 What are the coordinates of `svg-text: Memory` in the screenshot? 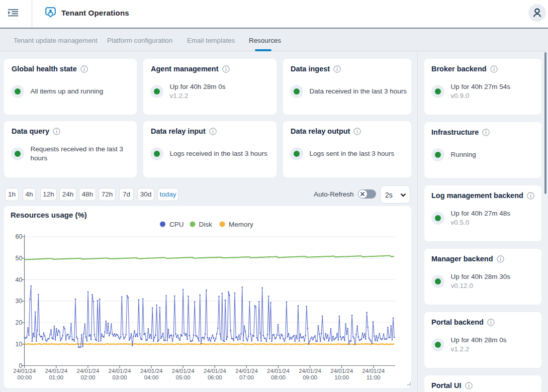 It's located at (241, 224).